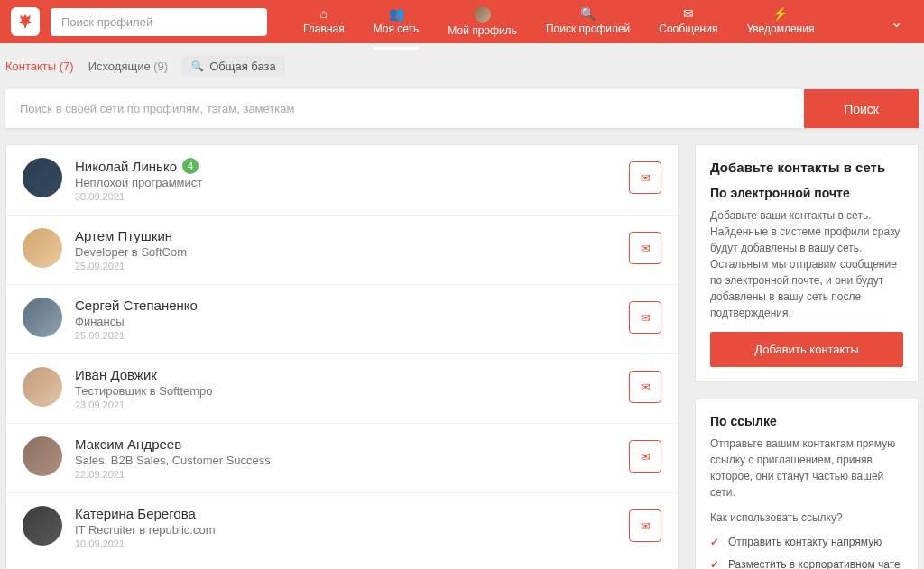 This screenshot has height=569, width=924. Describe the element at coordinates (397, 14) in the screenshot. I see `people-icon: 👥` at that location.